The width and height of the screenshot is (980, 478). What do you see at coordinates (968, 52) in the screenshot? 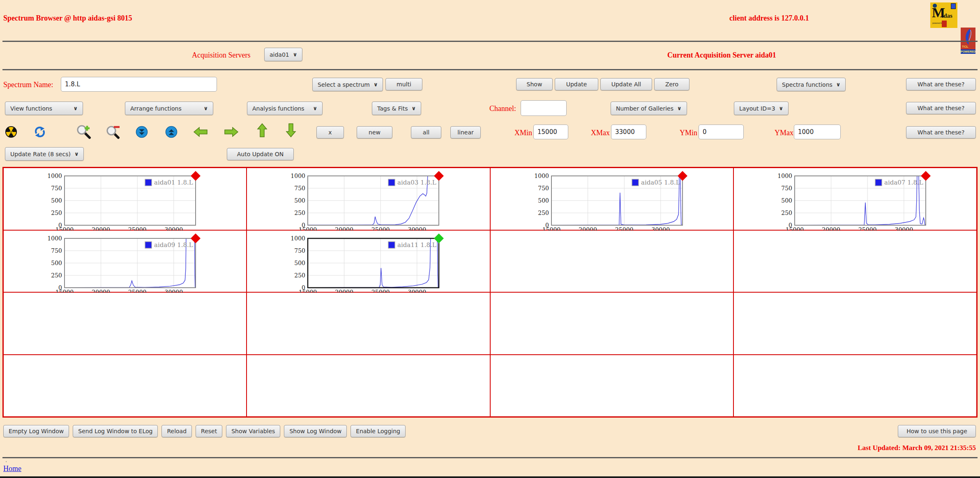
I see `tcl-powered-text: POWERED` at bounding box center [968, 52].